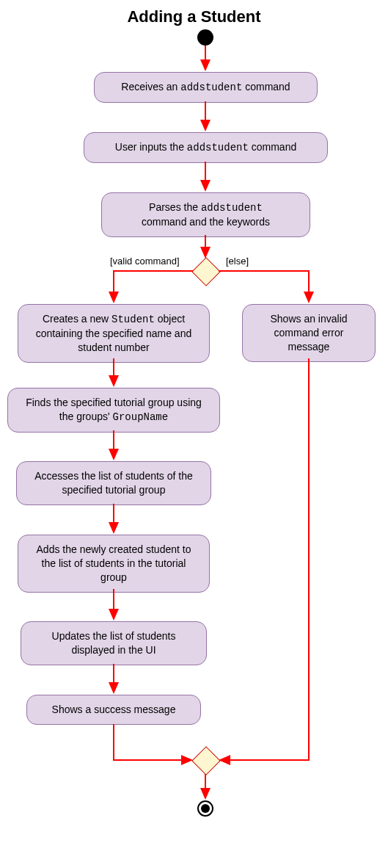  What do you see at coordinates (205, 148) in the screenshot?
I see `activity-user-inputs: User inputs the addstudent command` at bounding box center [205, 148].